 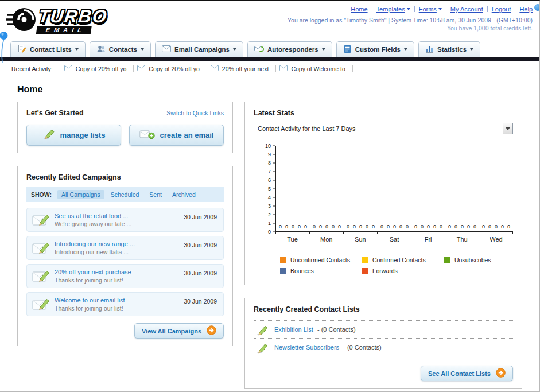 I want to click on switch-quick-links-link: Switch to Quick Links, so click(x=195, y=113).